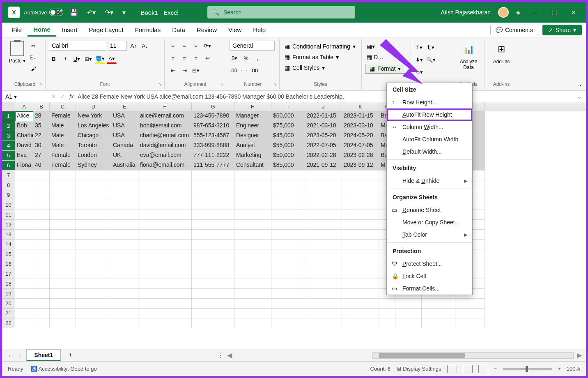  What do you see at coordinates (534, 12) in the screenshot?
I see `minimize-button: —` at bounding box center [534, 12].